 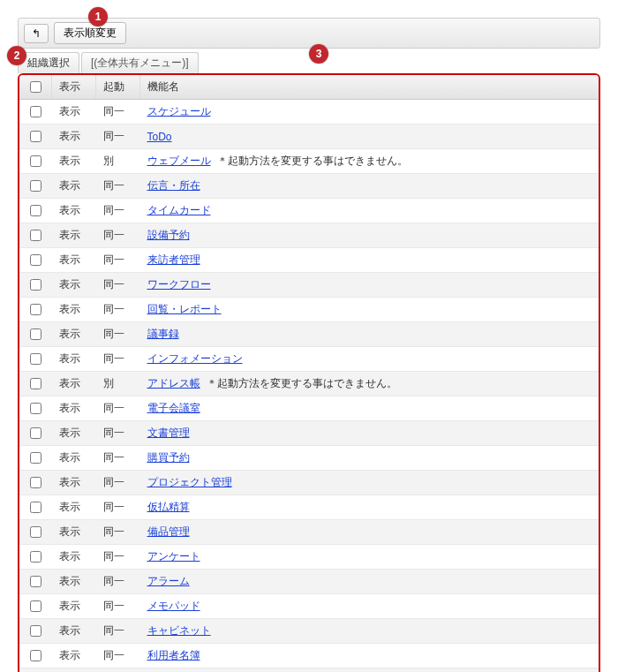 I want to click on function-link: 設備予約, so click(x=169, y=235).